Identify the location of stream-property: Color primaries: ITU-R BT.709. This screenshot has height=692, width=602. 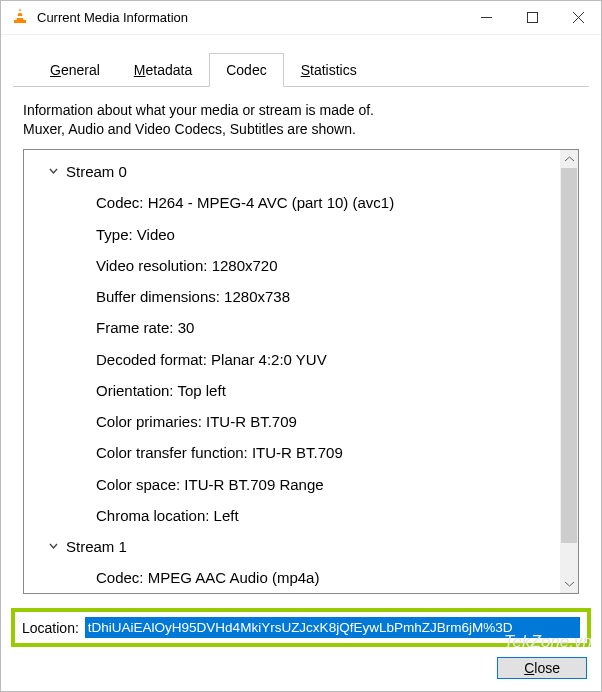
(292, 422).